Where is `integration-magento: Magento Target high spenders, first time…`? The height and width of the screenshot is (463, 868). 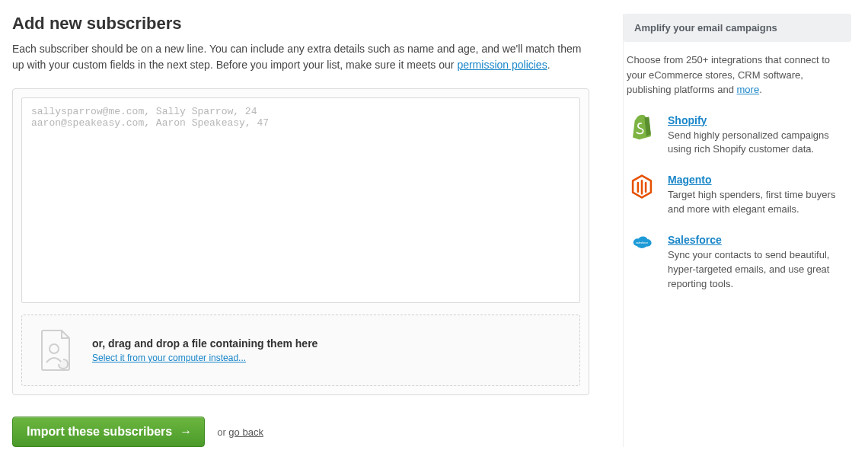
integration-magento: Magento Target high spenders, first time… is located at coordinates (737, 198).